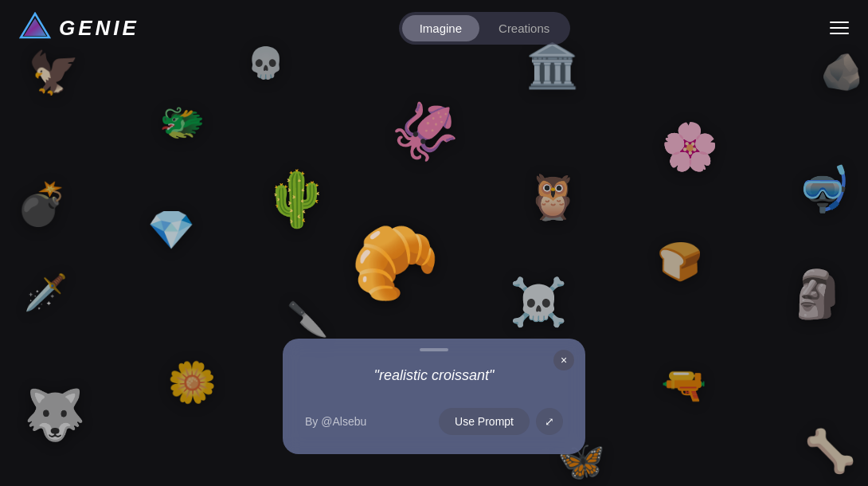 Image resolution: width=868 pixels, height=486 pixels. Describe the element at coordinates (99, 29) in the screenshot. I see `logo-text: GENIE` at that location.